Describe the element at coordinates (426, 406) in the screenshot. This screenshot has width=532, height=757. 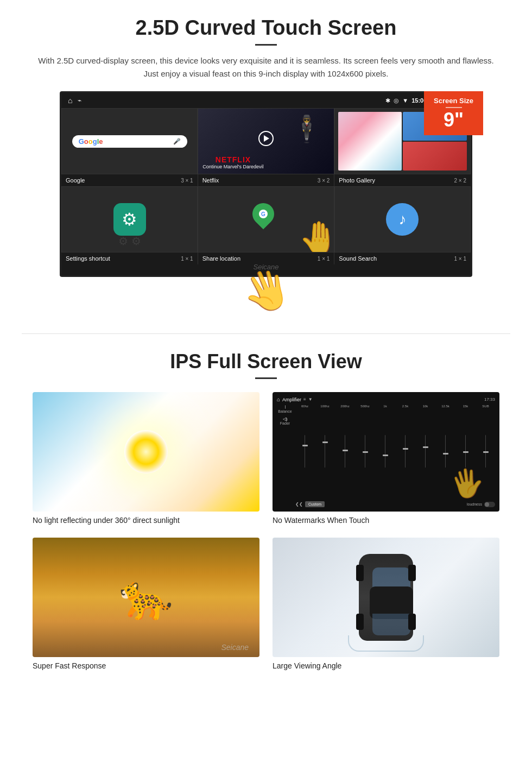
I see `eq-freq-10k: 10k` at that location.